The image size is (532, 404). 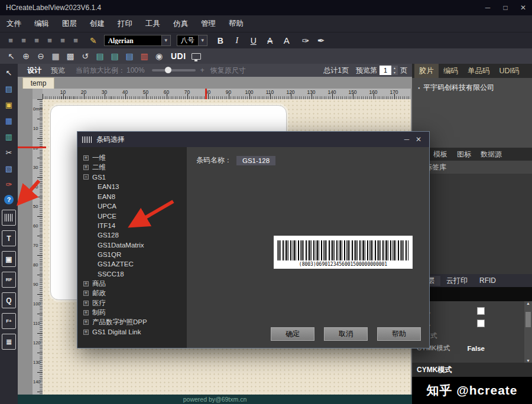 I want to click on document-tab: temp, so click(x=38, y=83).